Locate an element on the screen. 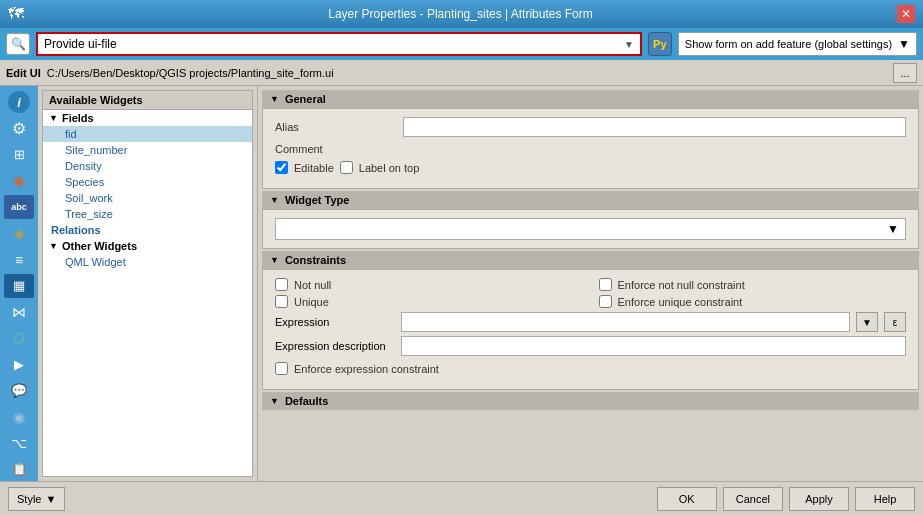  unique-row: Unique is located at coordinates (429, 302).